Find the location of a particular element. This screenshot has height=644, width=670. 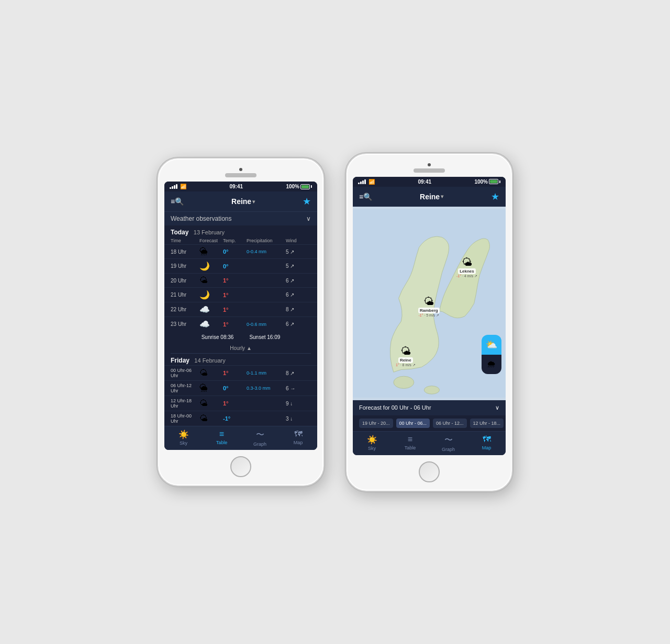

forecast-slot: 19 Uhr - 20... is located at coordinates (376, 423).